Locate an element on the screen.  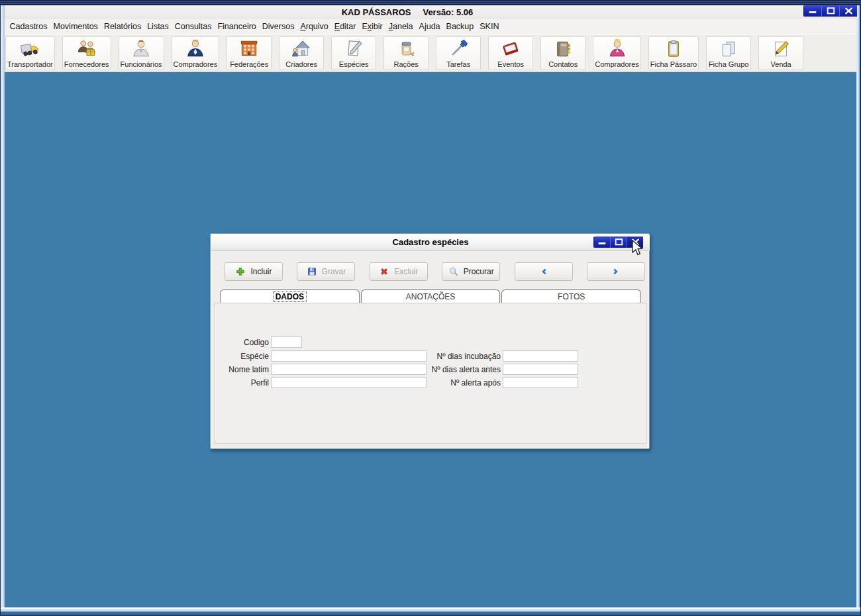
toolbar-button: Criadores is located at coordinates (301, 53).